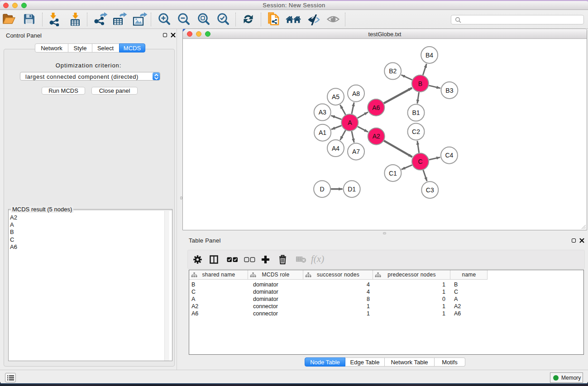 Image resolution: width=588 pixels, height=386 pixels. I want to click on svg-text: D1, so click(352, 189).